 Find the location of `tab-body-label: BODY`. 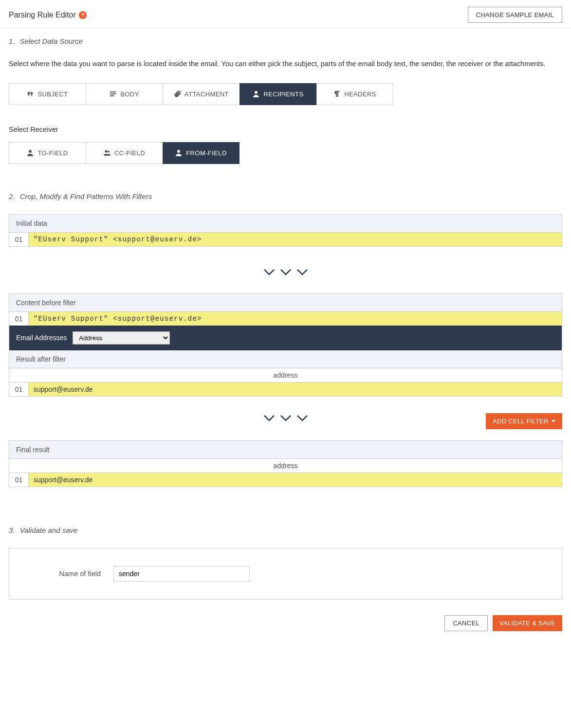

tab-body-label: BODY is located at coordinates (129, 94).